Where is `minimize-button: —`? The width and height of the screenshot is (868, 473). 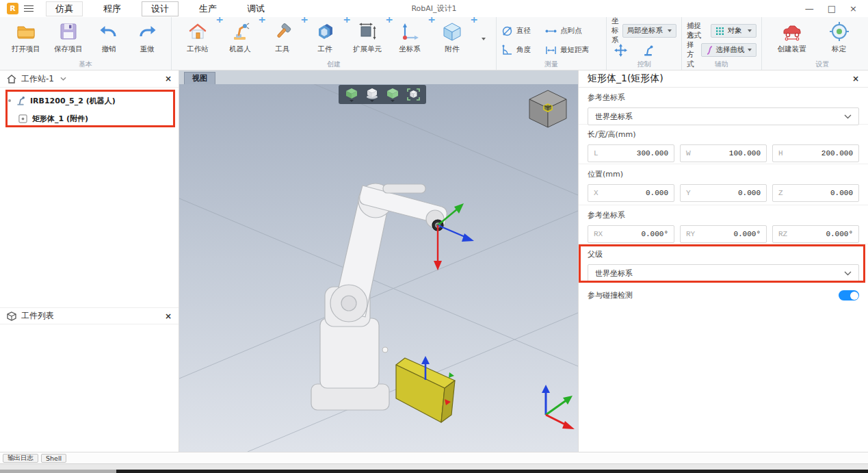 minimize-button: — is located at coordinates (810, 8).